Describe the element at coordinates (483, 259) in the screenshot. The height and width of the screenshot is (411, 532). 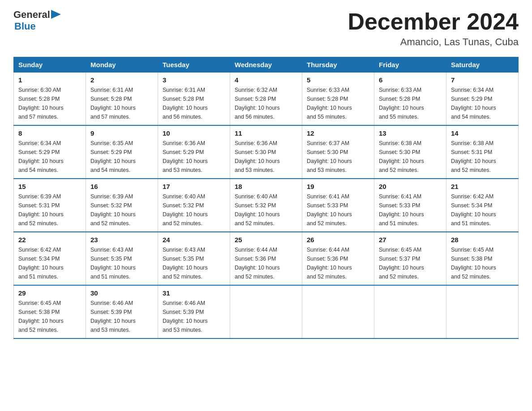
I see `table-row: 28 Sunrise: 6:45 AM Sunset: 5:38 PM Dayl…` at that location.